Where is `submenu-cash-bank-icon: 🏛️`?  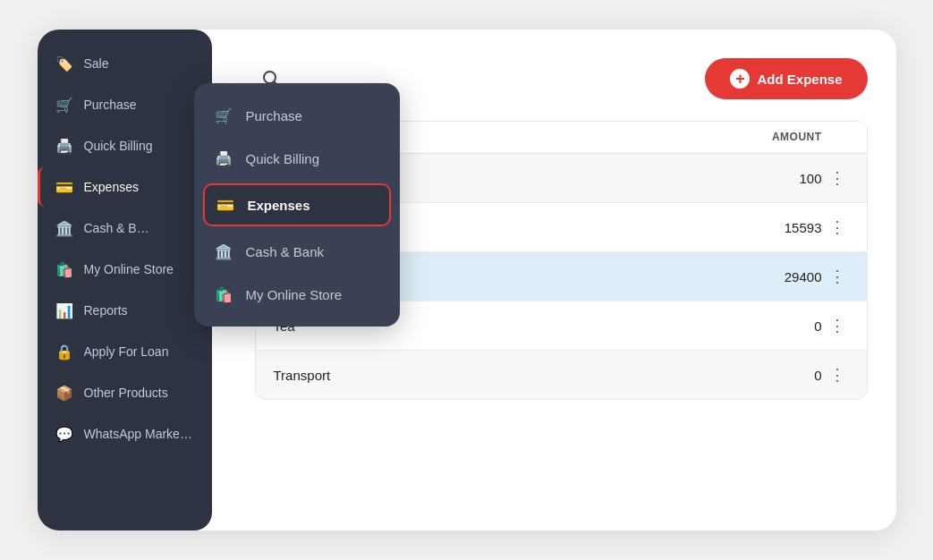
submenu-cash-bank-icon: 🏛️ is located at coordinates (224, 251).